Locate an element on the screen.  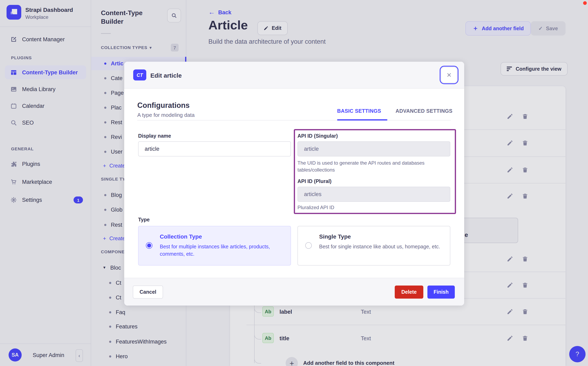
api-id-singular-input is located at coordinates (374, 149).